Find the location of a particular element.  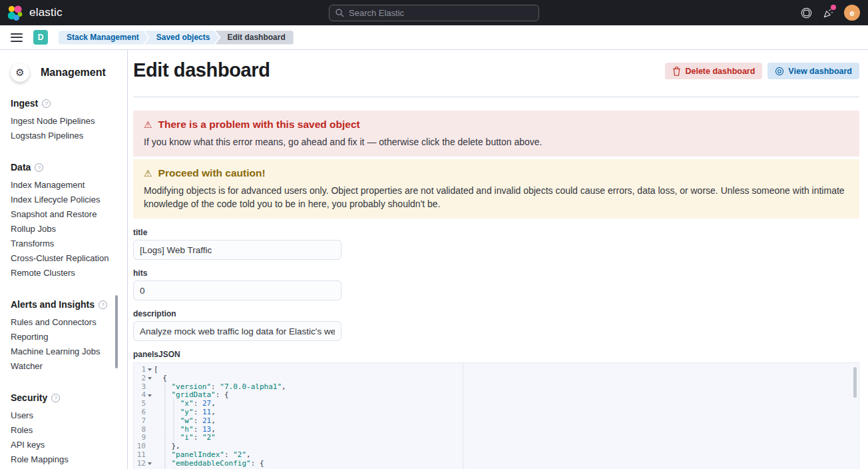

sidebar-item-snapshot-and-restore: Snapshot and Restore is located at coordinates (69, 215).